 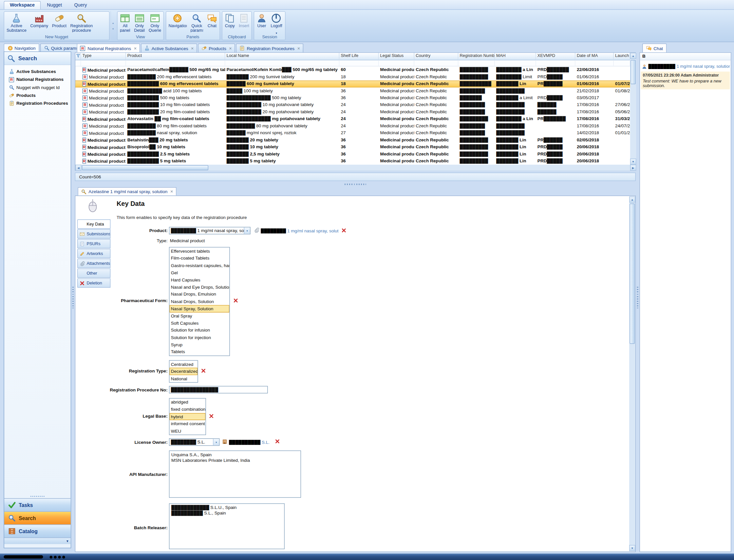 What do you see at coordinates (125, 23) in the screenshot?
I see `all-panels-button: Allpanels` at bounding box center [125, 23].